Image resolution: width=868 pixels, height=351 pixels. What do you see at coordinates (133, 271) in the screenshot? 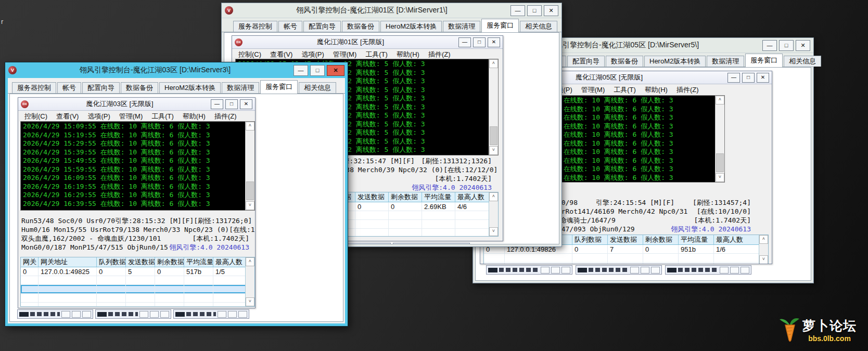
I see `gateway-row: 0127.0.0.1:49825050517b1/5` at bounding box center [133, 271].